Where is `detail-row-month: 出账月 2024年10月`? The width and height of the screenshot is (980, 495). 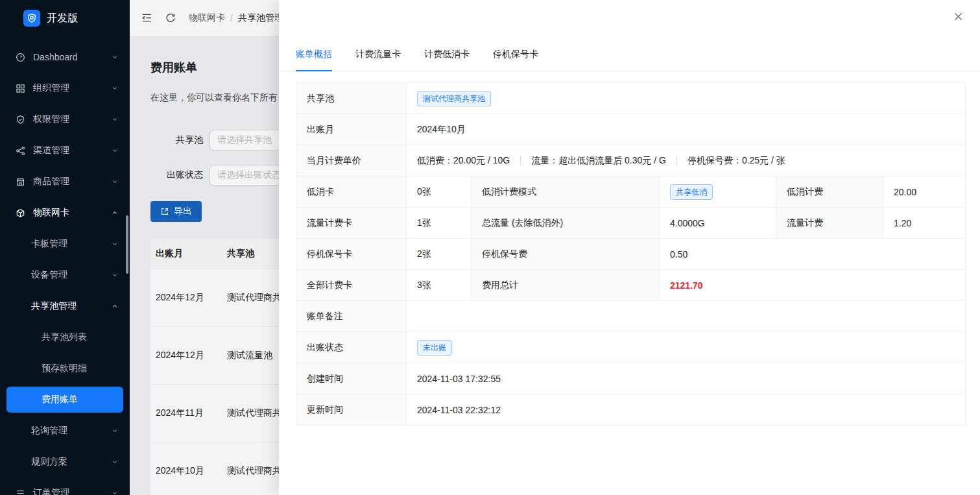
detail-row-month: 出账月 2024年10月 is located at coordinates (630, 130).